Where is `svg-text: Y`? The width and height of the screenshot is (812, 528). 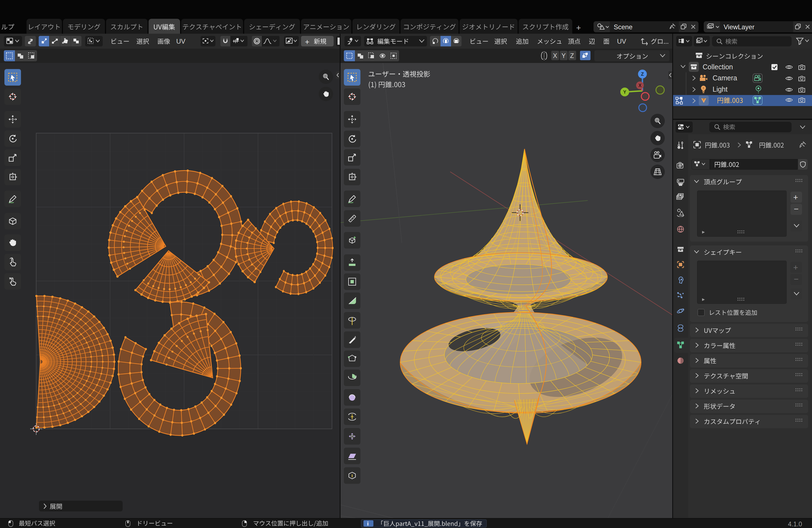 svg-text: Y is located at coordinates (625, 92).